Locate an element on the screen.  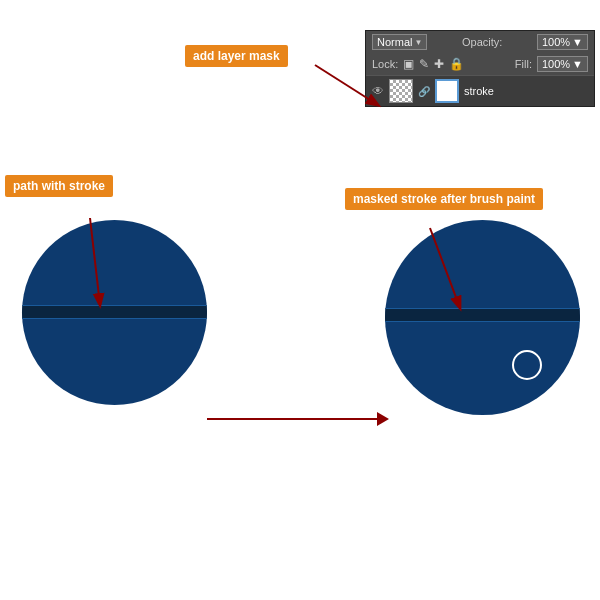
fill-label: Fill: is located at coordinates (524, 64).